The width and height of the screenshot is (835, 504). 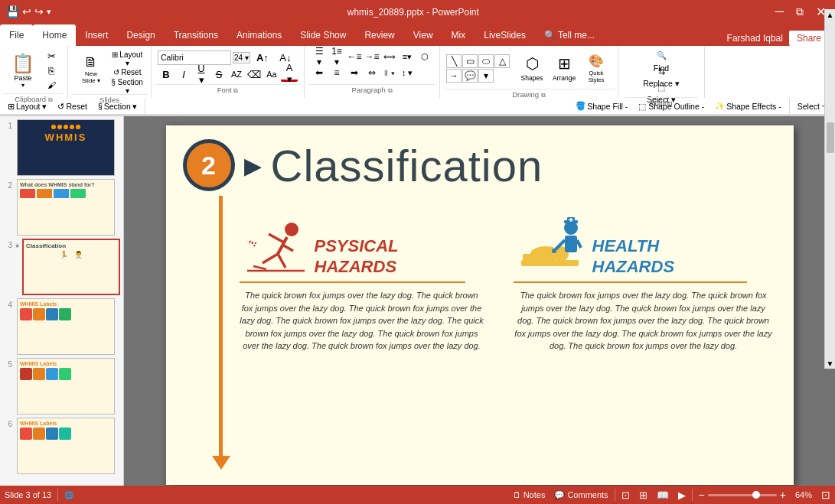 What do you see at coordinates (66, 148) in the screenshot?
I see `slide-1-thumb: WHMIS` at bounding box center [66, 148].